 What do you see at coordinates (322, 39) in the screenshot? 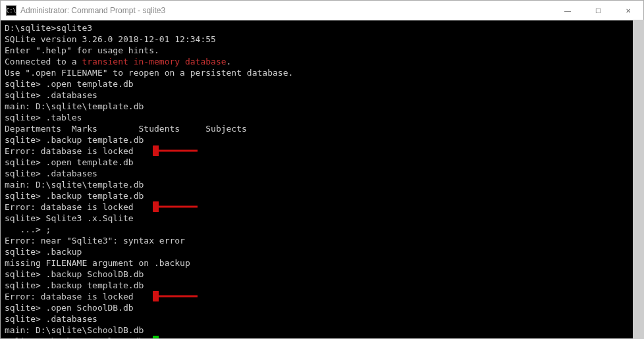
I see `terminal-line: SQLite version 3.26.0 2018-12-01 12:34:5…` at bounding box center [322, 39].